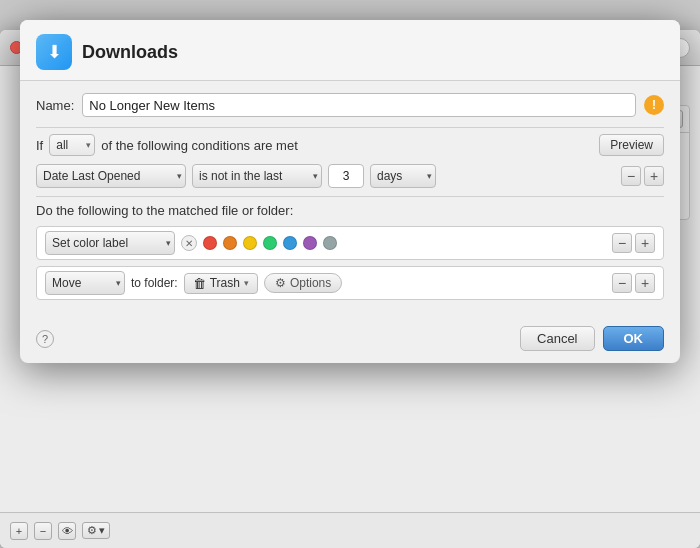 Image resolution: width=700 pixels, height=548 pixels. What do you see at coordinates (350, 243) in the screenshot?
I see `action-color-row: Set color label Move Copy ▾ ✕ − +` at bounding box center [350, 243].